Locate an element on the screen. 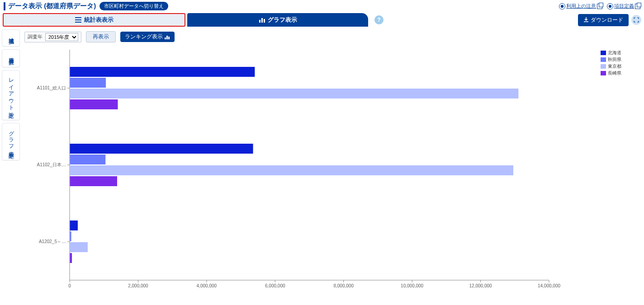 This screenshot has width=644, height=305. ranking-label: ランキング表示 is located at coordinates (144, 37).